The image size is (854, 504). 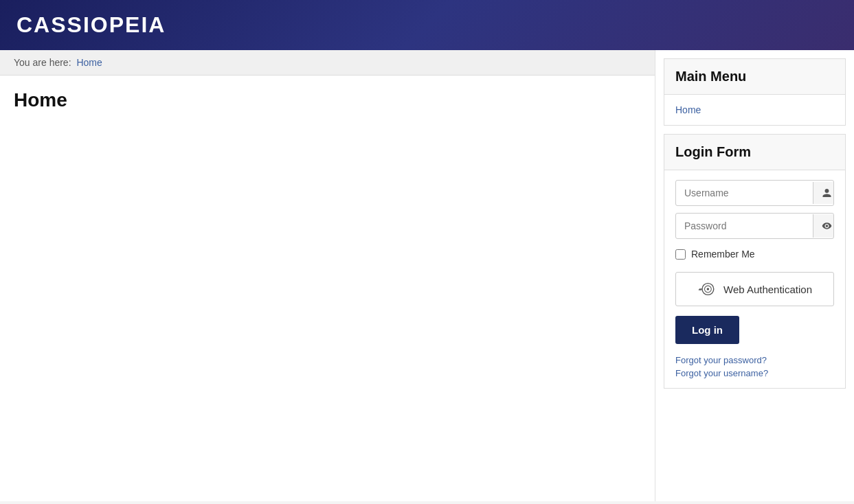 I want to click on web-auth-button: Web Authentication, so click(x=754, y=289).